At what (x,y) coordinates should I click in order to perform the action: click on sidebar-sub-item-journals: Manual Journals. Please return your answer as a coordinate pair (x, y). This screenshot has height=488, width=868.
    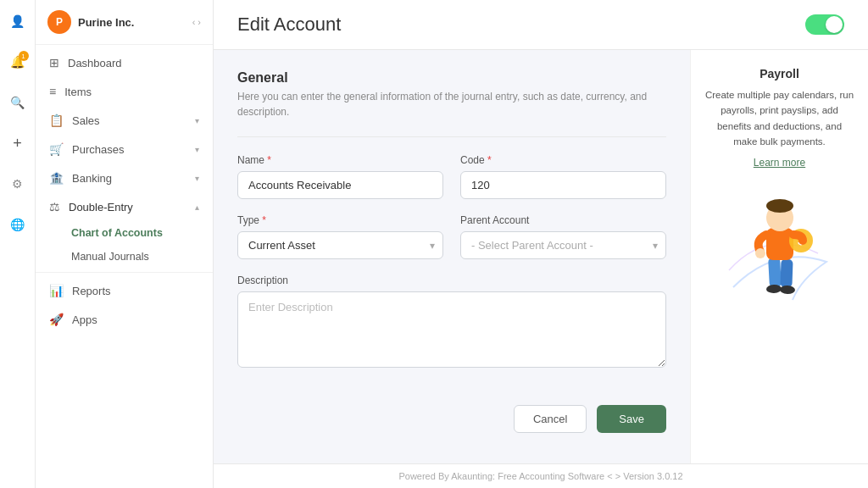
    Looking at the image, I should click on (124, 257).